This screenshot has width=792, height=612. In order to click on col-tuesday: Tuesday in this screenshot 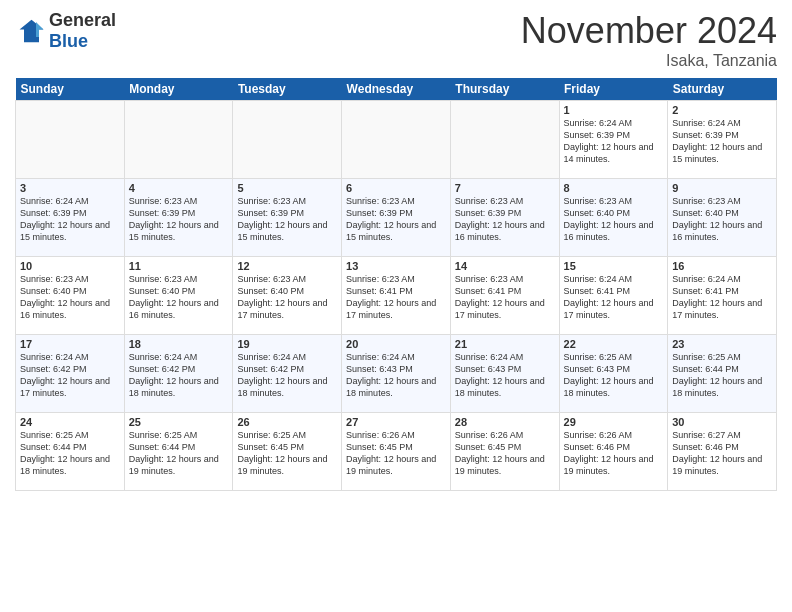, I will do `click(288, 90)`.